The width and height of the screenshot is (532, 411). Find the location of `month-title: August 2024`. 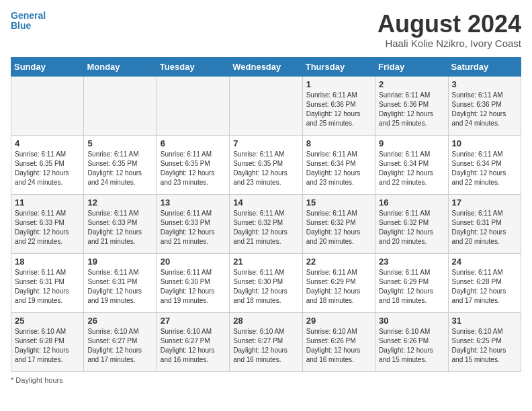

month-title: August 2024 is located at coordinates (449, 24).